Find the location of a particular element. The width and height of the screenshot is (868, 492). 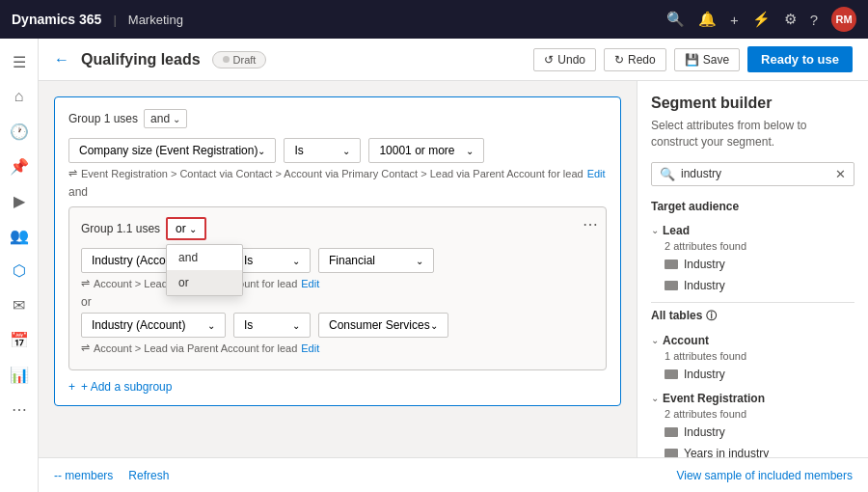

subgroup-label: Group 1.1 uses is located at coordinates (121, 229).